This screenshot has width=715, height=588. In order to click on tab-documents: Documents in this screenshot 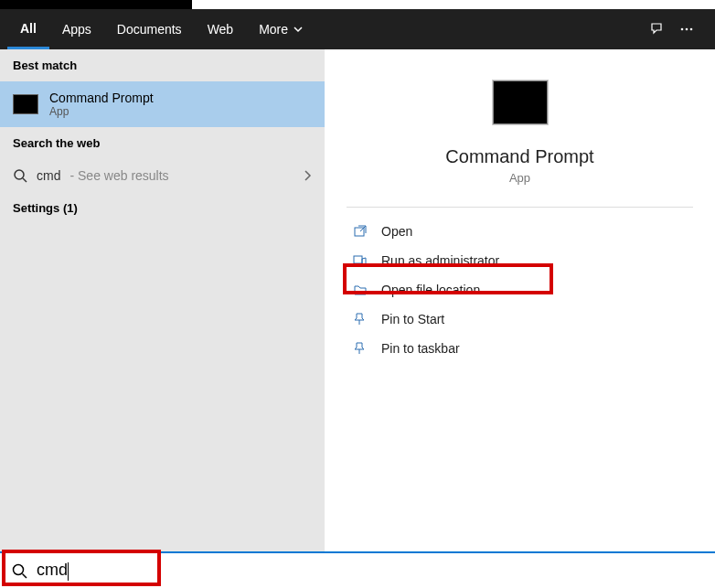, I will do `click(150, 29)`.